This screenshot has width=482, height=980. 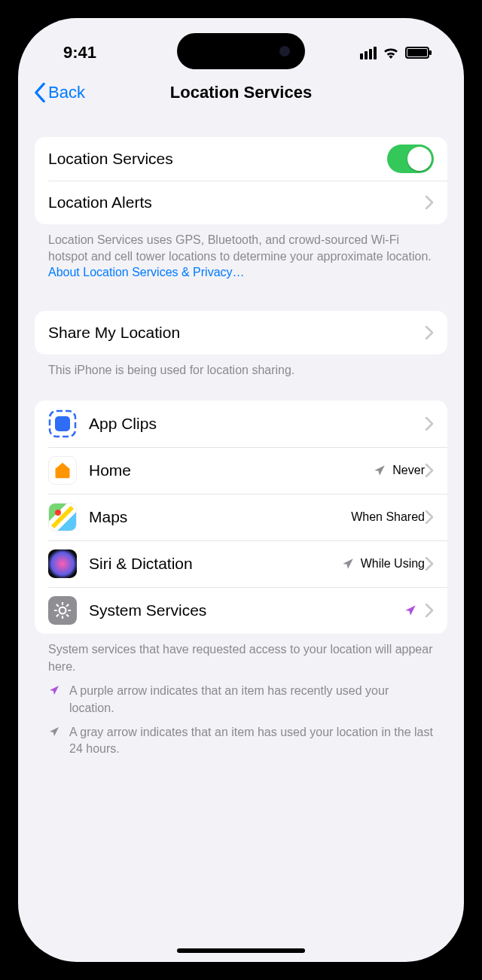 What do you see at coordinates (215, 564) in the screenshot?
I see `app-label: Siri & Dictation` at bounding box center [215, 564].